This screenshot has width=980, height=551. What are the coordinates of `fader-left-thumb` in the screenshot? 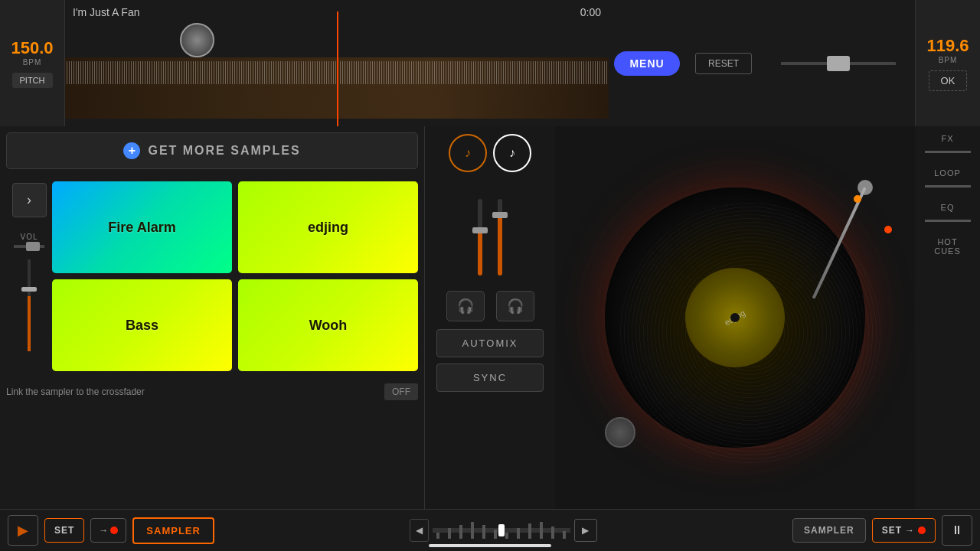 It's located at (480, 230).